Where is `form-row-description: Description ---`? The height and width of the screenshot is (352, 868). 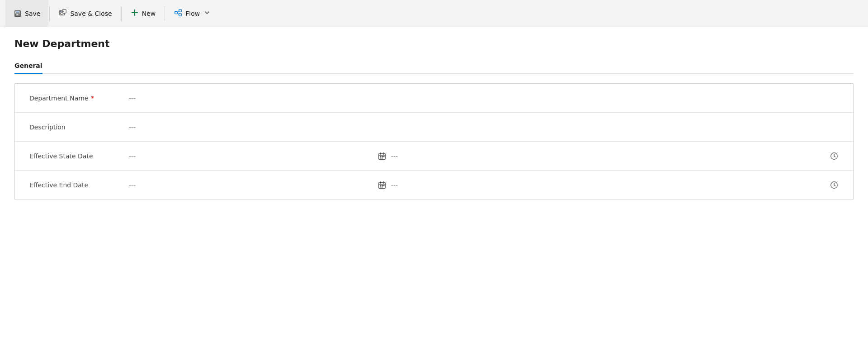 form-row-description: Description --- is located at coordinates (434, 127).